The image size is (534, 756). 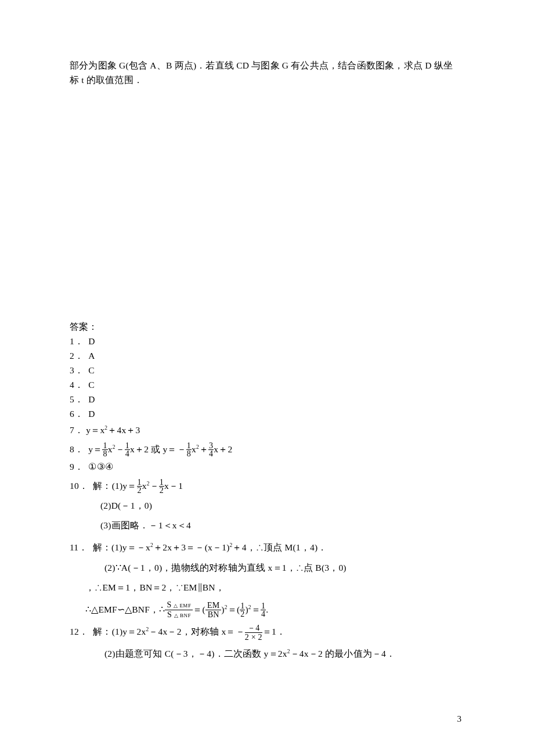 What do you see at coordinates (267, 448) in the screenshot?
I see `answer-8: 8． y＝18x2－14x＋2 或 y＝－18x2＋34x＋2` at bounding box center [267, 448].